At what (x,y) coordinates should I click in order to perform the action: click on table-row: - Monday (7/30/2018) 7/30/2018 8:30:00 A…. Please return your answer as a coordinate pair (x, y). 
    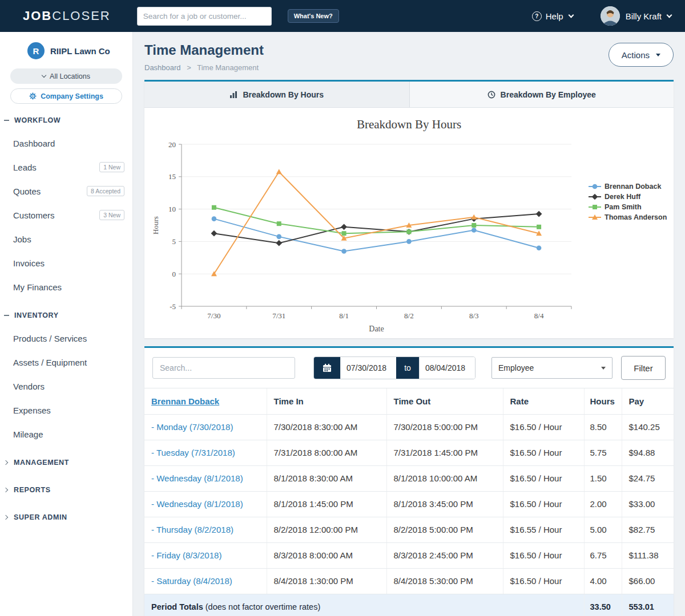
    Looking at the image, I should click on (409, 427).